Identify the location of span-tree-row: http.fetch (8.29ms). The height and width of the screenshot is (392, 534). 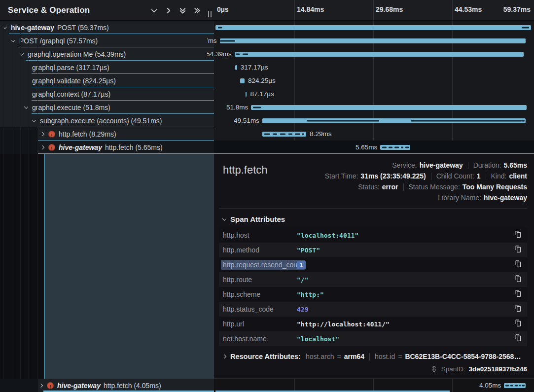
(107, 134).